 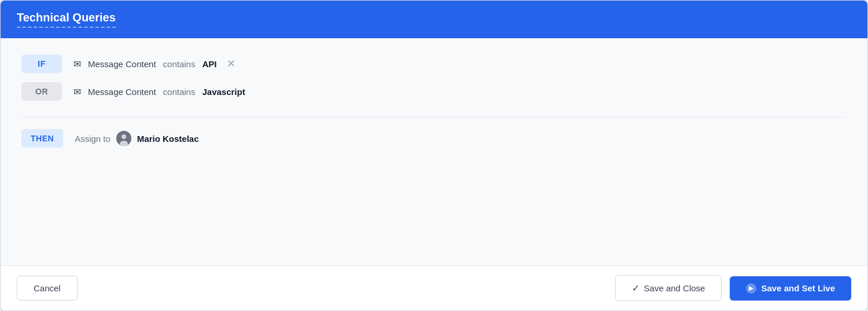 What do you see at coordinates (231, 64) in the screenshot?
I see `remove-condition-if-button: ✕` at bounding box center [231, 64].